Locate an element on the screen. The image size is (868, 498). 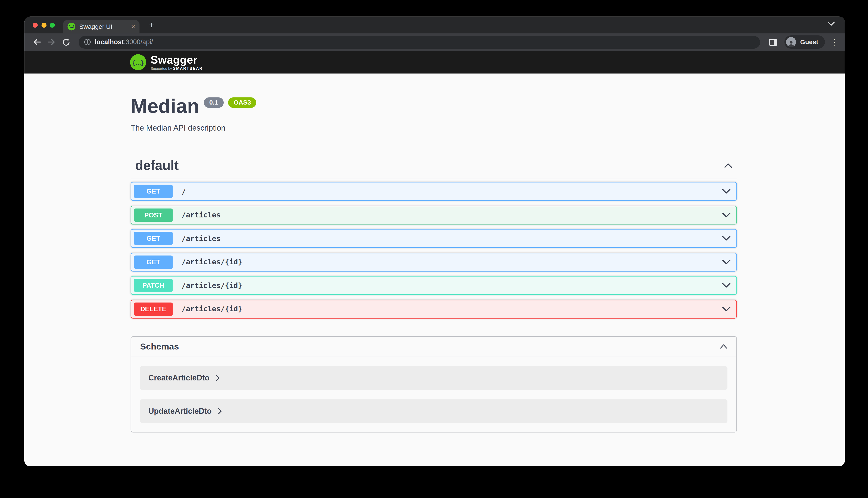
profile-button: Guest is located at coordinates (805, 42).